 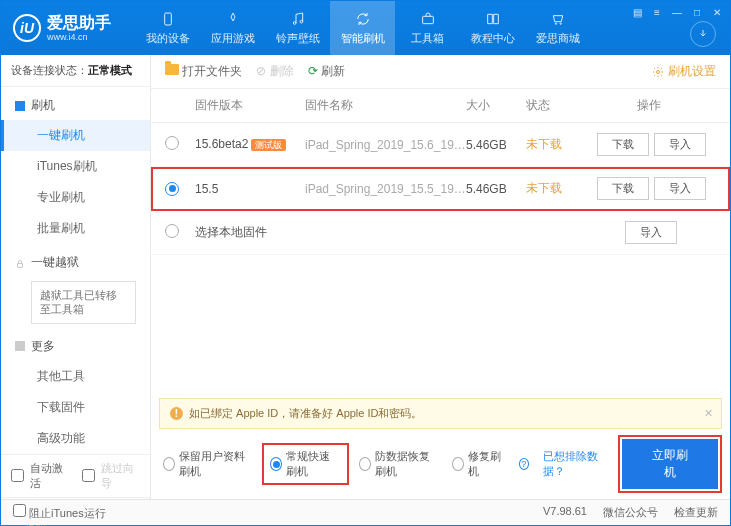 I want to click on help-icon: ?, so click(x=524, y=464).